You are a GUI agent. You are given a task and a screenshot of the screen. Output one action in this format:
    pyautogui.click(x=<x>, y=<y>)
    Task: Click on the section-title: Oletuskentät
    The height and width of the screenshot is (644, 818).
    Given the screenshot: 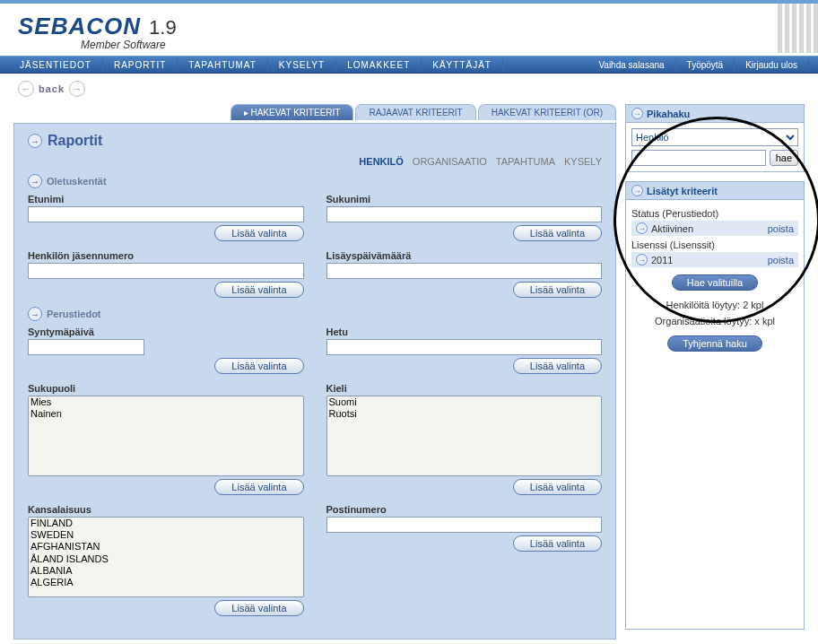 What is the action you would take?
    pyautogui.click(x=77, y=181)
    